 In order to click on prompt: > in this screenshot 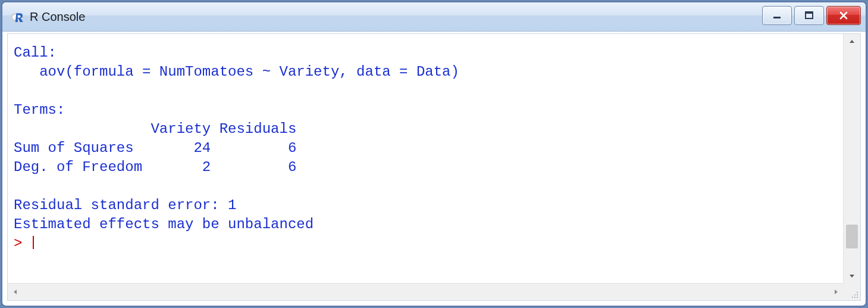, I will do `click(23, 243)`.